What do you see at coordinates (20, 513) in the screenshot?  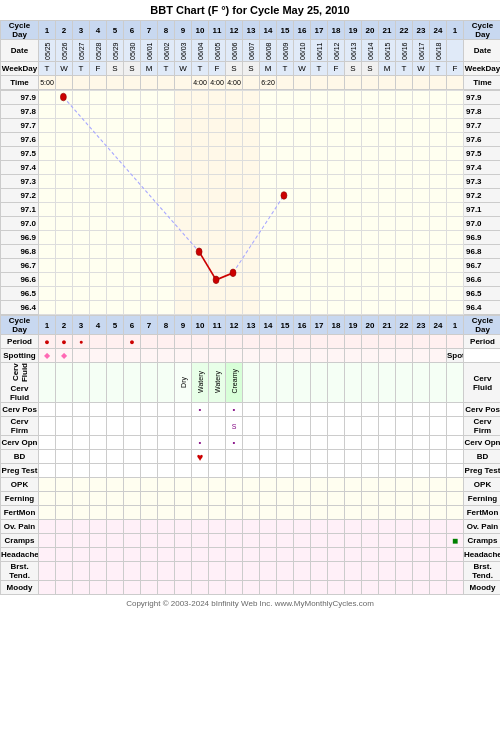 I see `fertmon-label: FertMon` at bounding box center [20, 513].